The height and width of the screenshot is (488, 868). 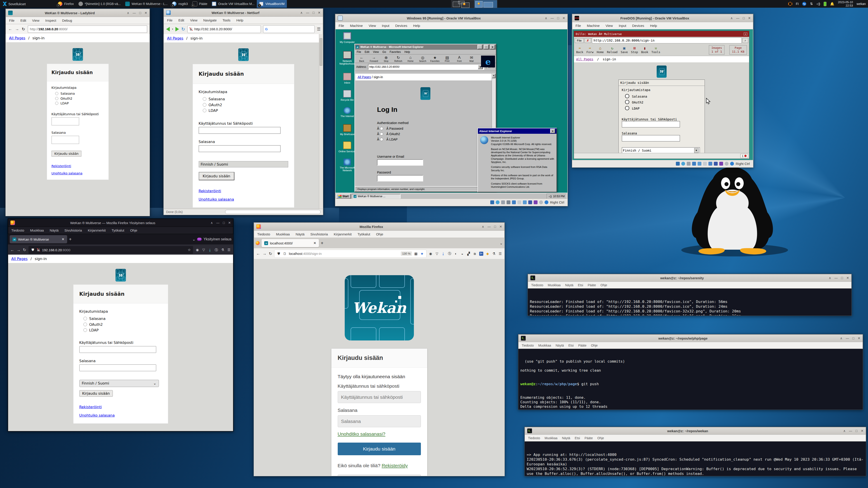 What do you see at coordinates (423, 59) in the screenshot?
I see `ie-toolbar-button: ◎Search` at bounding box center [423, 59].